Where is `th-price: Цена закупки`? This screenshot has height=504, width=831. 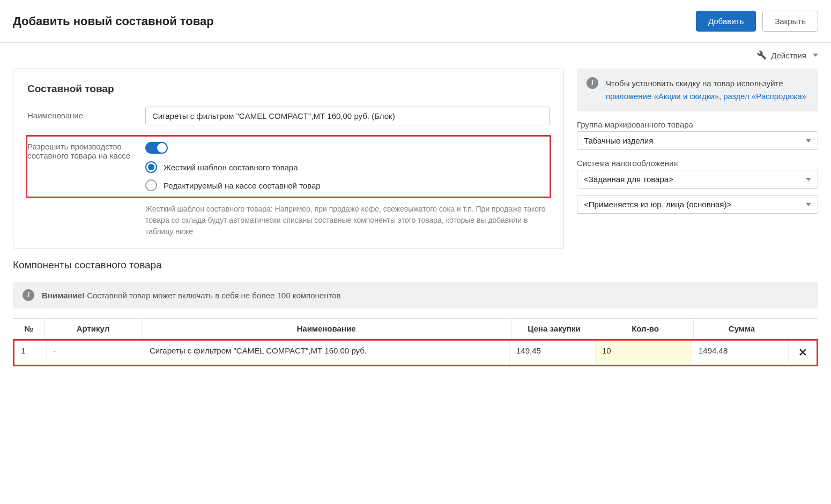 th-price: Цена закупки is located at coordinates (554, 329).